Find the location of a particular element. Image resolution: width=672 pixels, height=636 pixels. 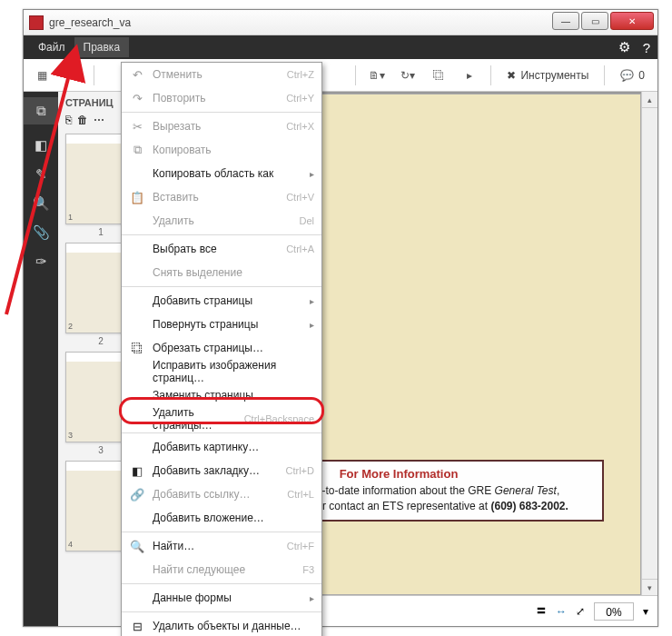

fit-width-icon: 〓 is located at coordinates (541, 611).